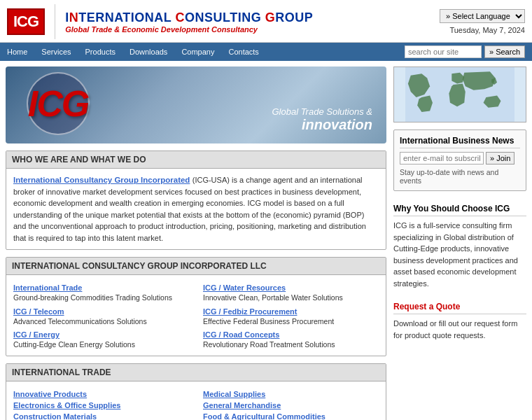 The width and height of the screenshot is (532, 420). Describe the element at coordinates (101, 288) in the screenshot. I see `icg-trade-link: International Trade` at that location.